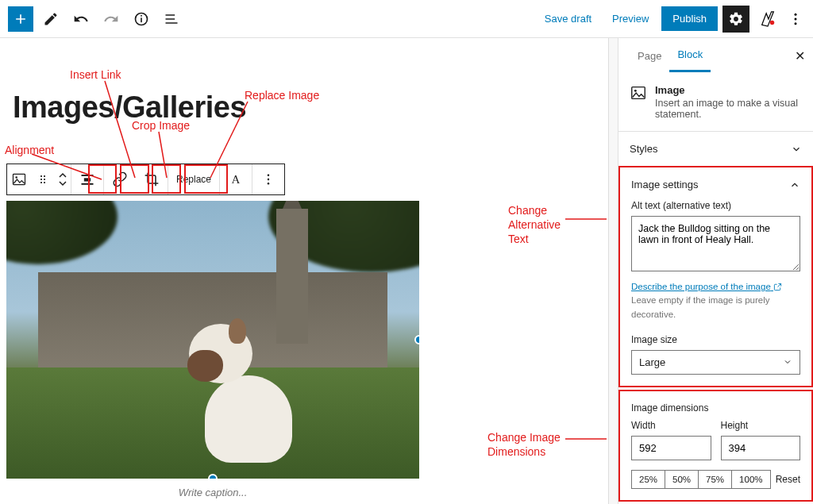 The height and width of the screenshot is (504, 813). Describe the element at coordinates (736, 19) in the screenshot. I see `gear-icon` at that location.